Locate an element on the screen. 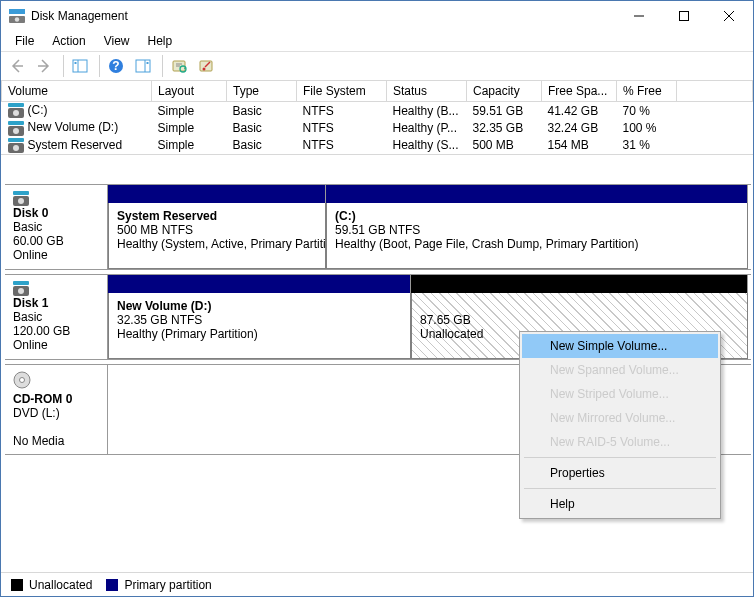  menubar: File Action View Help is located at coordinates (377, 41).